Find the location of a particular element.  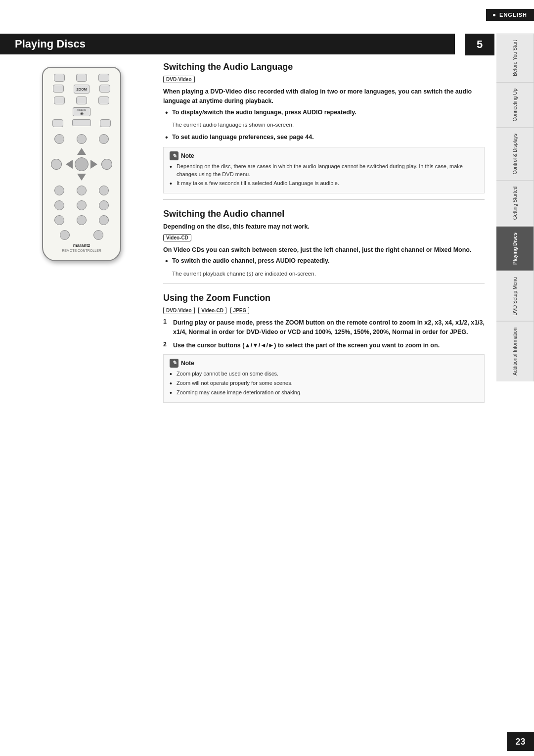

remote-row3 is located at coordinates (82, 100).